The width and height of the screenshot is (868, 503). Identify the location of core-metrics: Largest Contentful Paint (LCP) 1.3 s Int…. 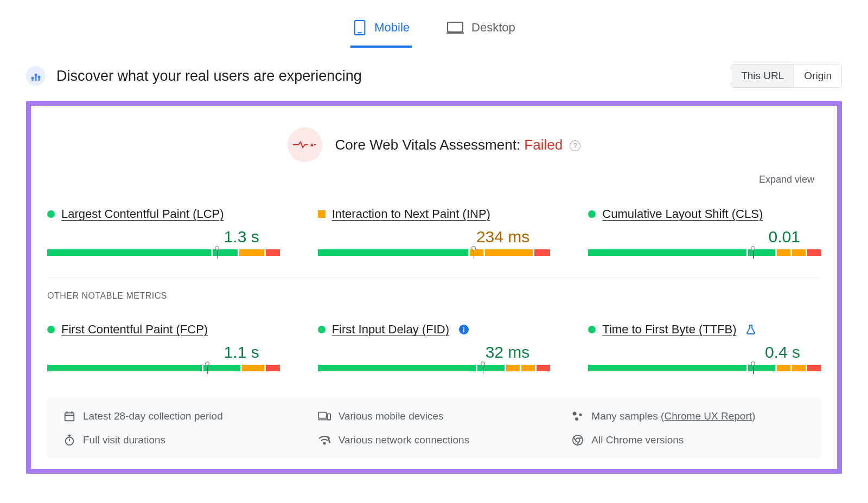
(434, 233).